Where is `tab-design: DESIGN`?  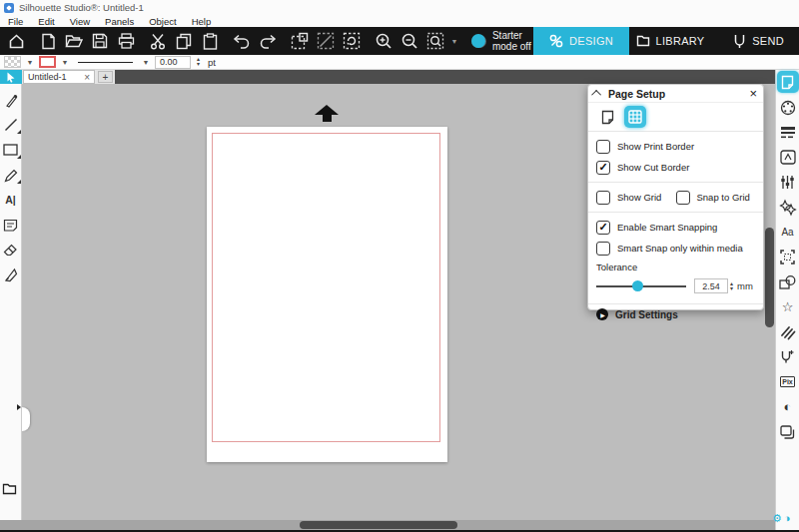 tab-design: DESIGN is located at coordinates (581, 41).